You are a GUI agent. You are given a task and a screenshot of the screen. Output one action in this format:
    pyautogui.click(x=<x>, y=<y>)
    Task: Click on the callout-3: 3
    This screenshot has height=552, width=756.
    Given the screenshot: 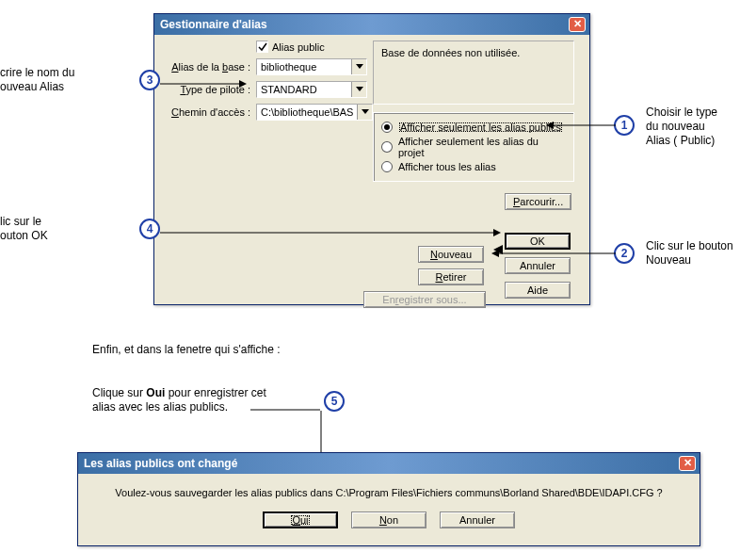 What is the action you would take?
    pyautogui.click(x=150, y=80)
    